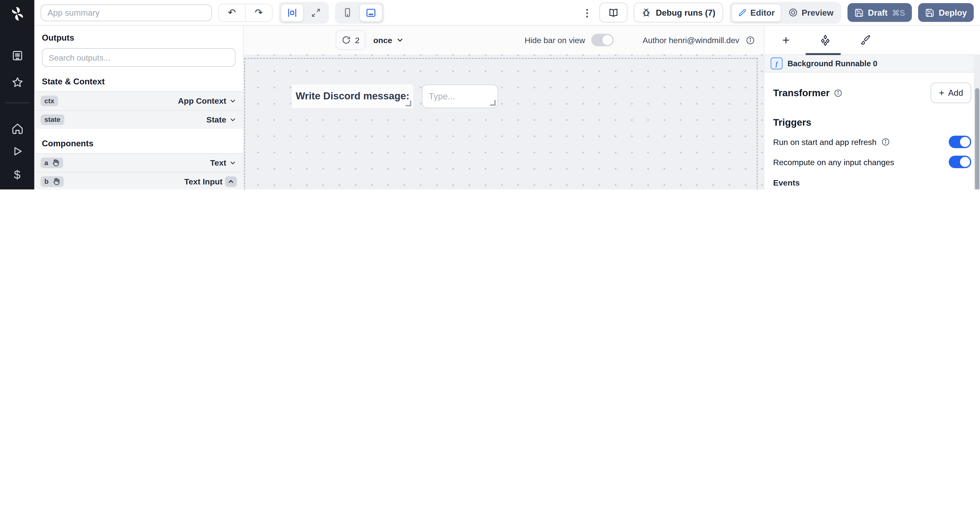  What do you see at coordinates (825, 142) in the screenshot?
I see `run-on-start-label: Run on start and app refresh` at bounding box center [825, 142].